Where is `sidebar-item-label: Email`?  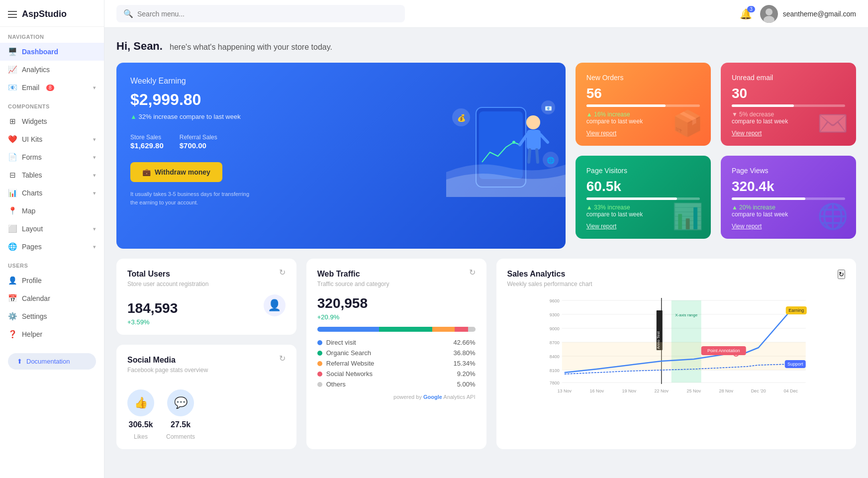 sidebar-item-label: Email is located at coordinates (31, 88).